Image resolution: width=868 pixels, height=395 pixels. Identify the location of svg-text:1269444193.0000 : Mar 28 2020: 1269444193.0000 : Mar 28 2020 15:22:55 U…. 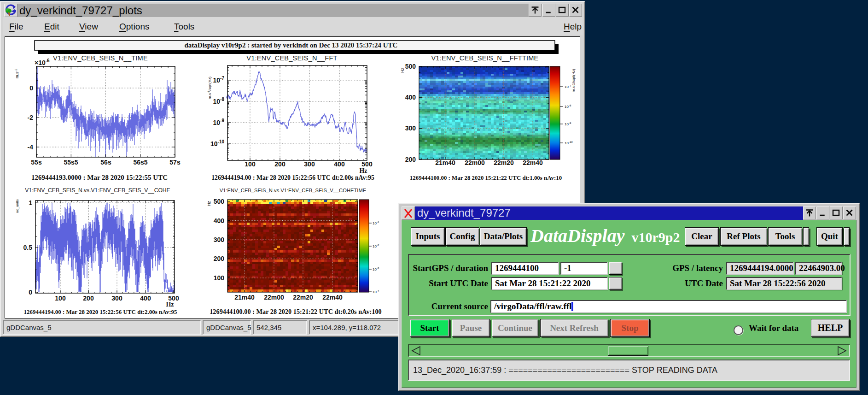
(99, 177).